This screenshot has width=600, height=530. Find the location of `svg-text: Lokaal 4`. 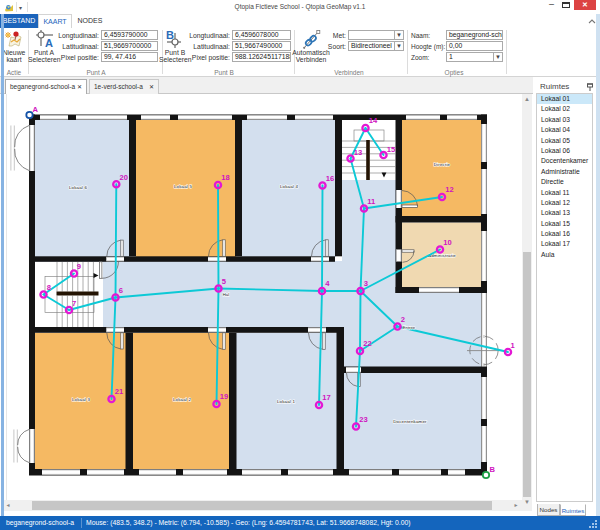

svg-text: Lokaal 4 is located at coordinates (290, 186).